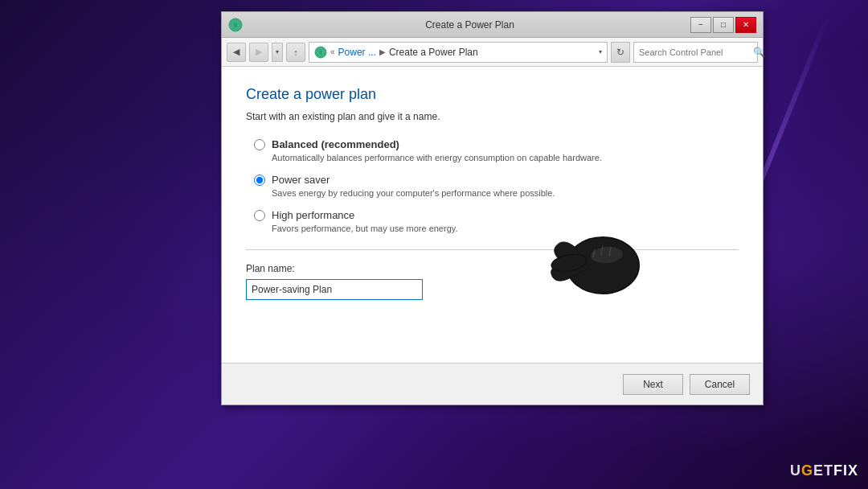 The width and height of the screenshot is (868, 489). I want to click on plan-name-input, so click(334, 290).